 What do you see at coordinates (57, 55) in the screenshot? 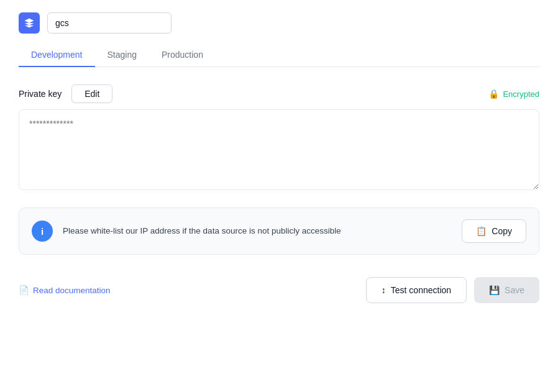
I see `tab-development: Development` at bounding box center [57, 55].